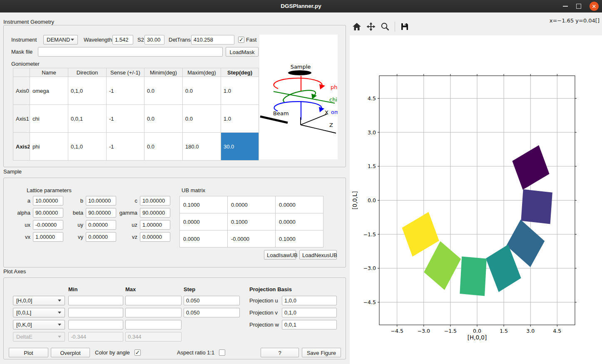 Image resolution: width=602 pixels, height=364 pixels. What do you see at coordinates (101, 201) in the screenshot?
I see `lattice-b-input` at bounding box center [101, 201].